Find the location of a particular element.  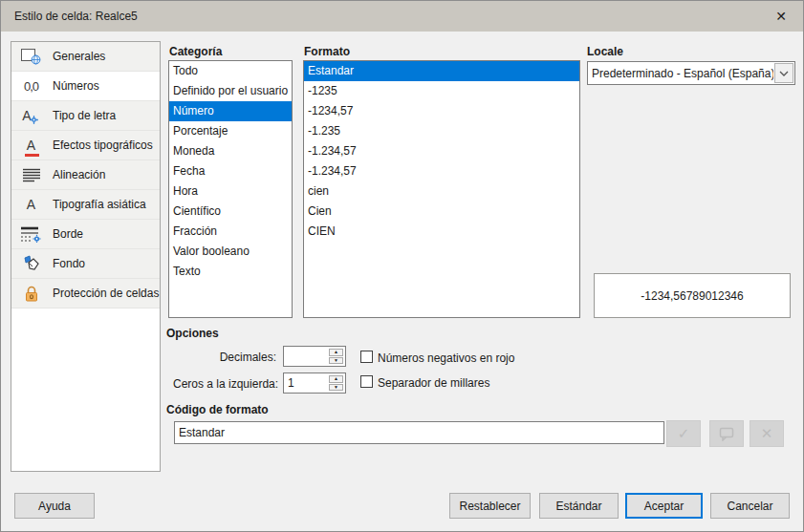

list-item: Cien is located at coordinates (442, 212).